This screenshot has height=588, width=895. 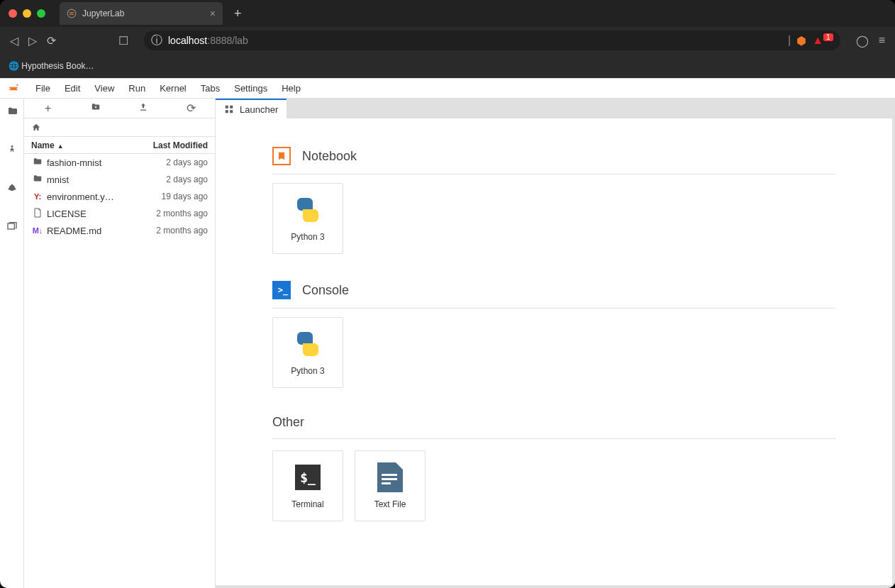 I want to click on document-tabs: Launcher, so click(x=555, y=109).